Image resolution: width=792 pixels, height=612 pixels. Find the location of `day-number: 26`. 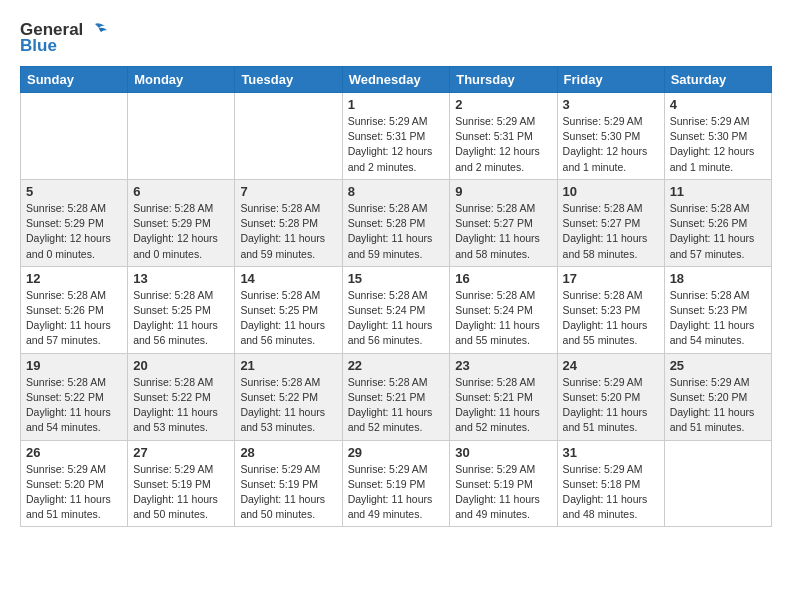

day-number: 26 is located at coordinates (74, 452).